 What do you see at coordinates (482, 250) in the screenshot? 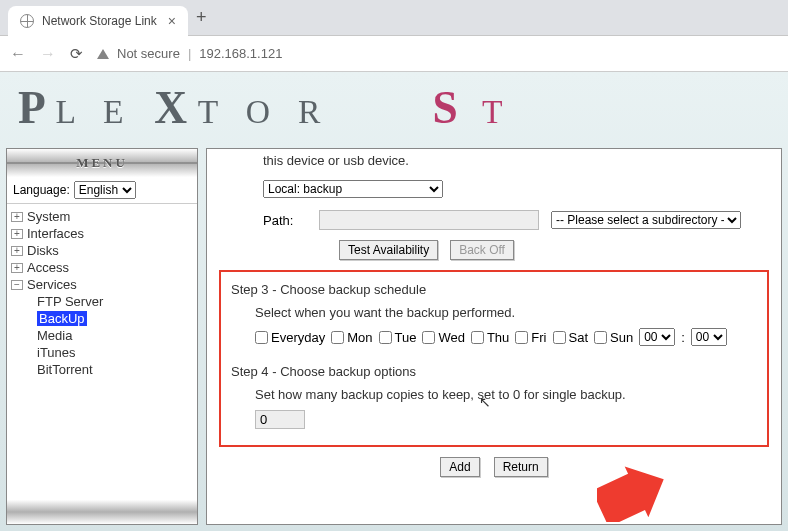
I see `back-off-button: Back Off` at bounding box center [482, 250].